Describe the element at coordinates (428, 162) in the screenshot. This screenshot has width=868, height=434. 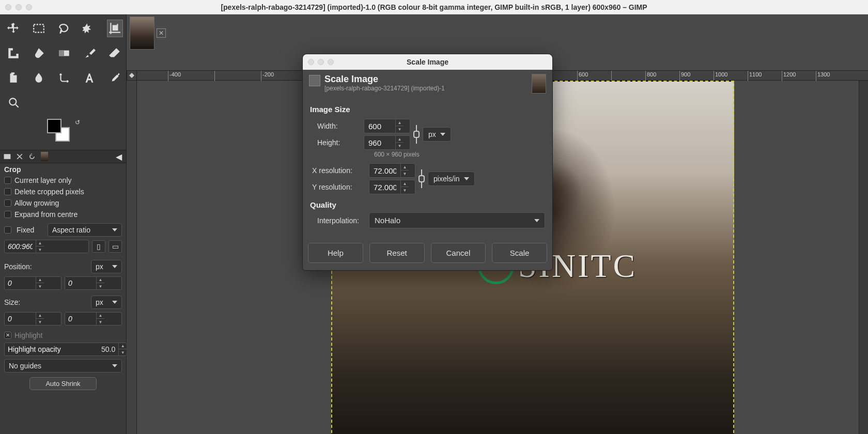
I see `scale-image-dialog: Scale Image Scale Image [pexels-ralph-ra…` at that location.